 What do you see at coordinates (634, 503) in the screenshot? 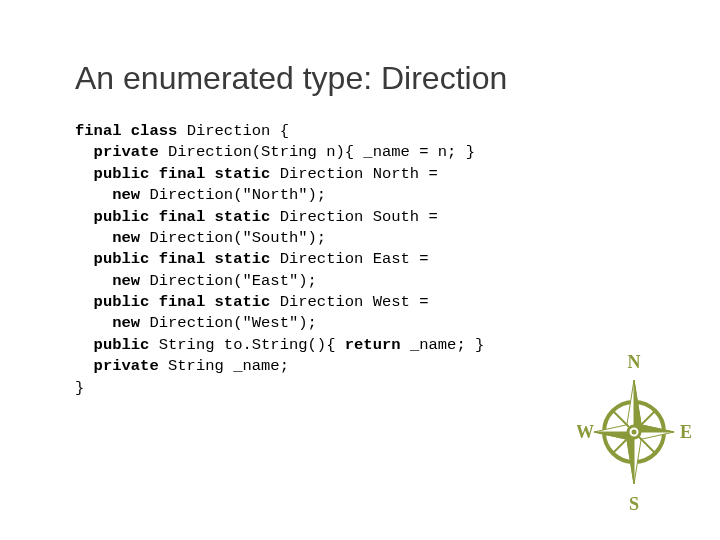
I see `compass-s: S` at bounding box center [634, 503].